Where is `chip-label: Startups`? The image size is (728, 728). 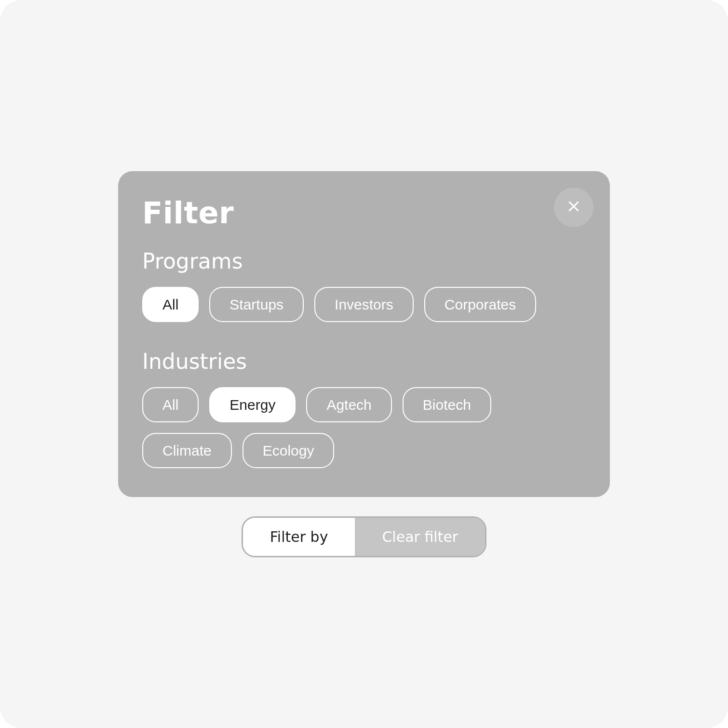
chip-label: Startups is located at coordinates (256, 305).